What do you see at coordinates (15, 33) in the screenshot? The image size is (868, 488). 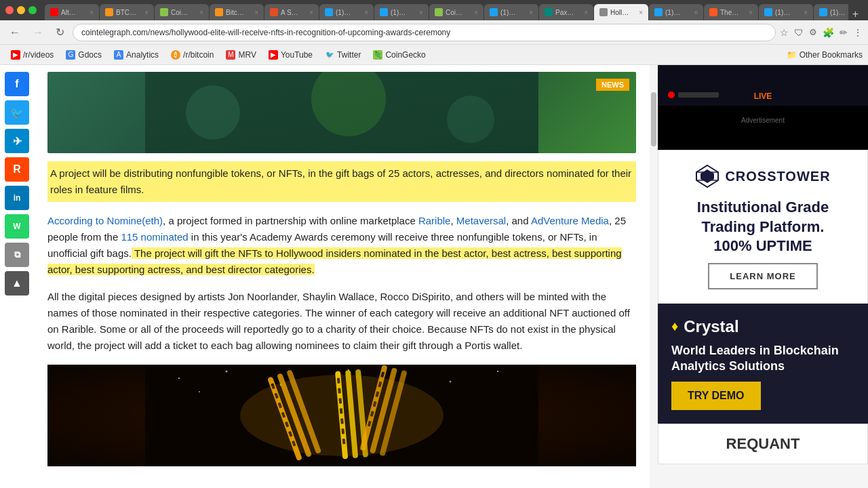 I see `back-button: ←` at bounding box center [15, 33].